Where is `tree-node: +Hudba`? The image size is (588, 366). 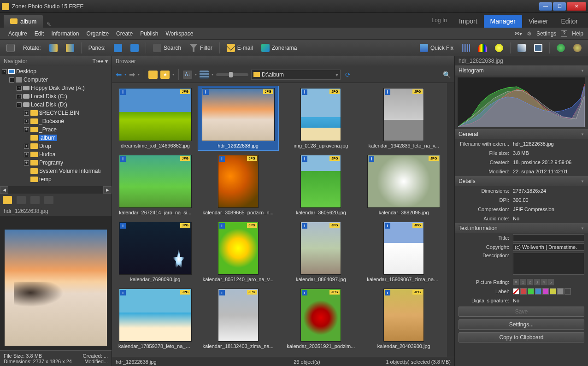
tree-node: +Hudba is located at coordinates (56, 154).